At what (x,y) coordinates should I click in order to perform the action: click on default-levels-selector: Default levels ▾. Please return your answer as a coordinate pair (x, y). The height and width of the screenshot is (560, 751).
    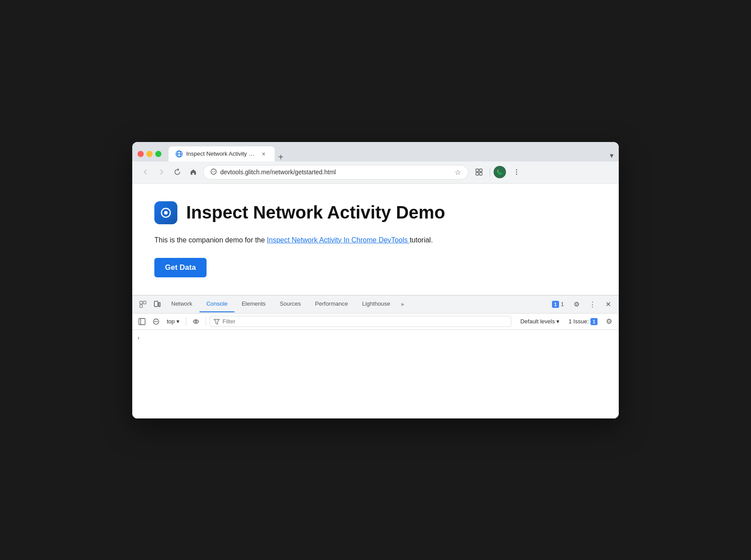
    Looking at the image, I should click on (540, 321).